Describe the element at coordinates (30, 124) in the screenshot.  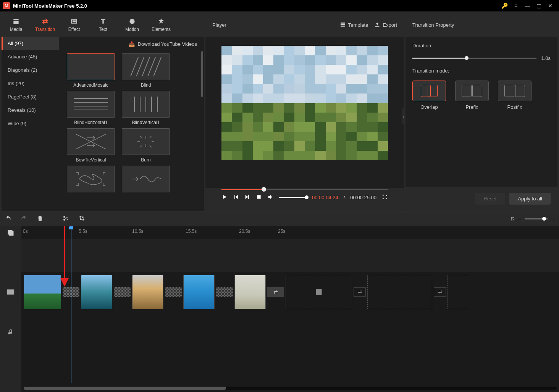
I see `category-wipe: Wipe (9)` at that location.